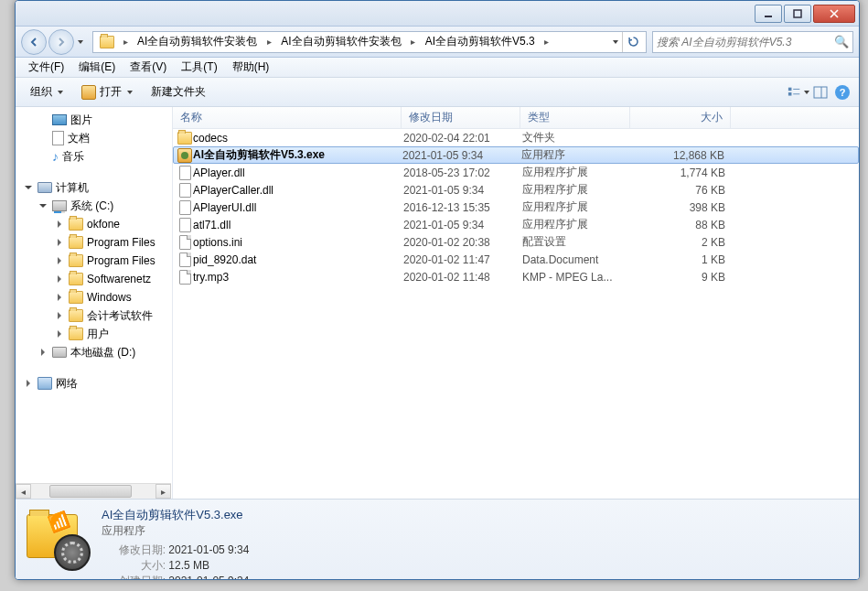  What do you see at coordinates (185, 156) in the screenshot?
I see `exe-icon` at bounding box center [185, 156].